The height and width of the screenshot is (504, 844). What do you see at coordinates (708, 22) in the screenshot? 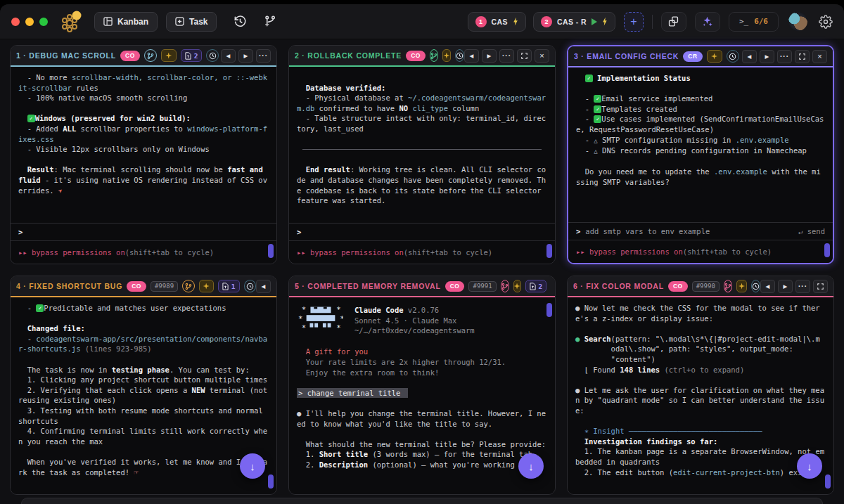
I see `ai-assistant-button` at bounding box center [708, 22].